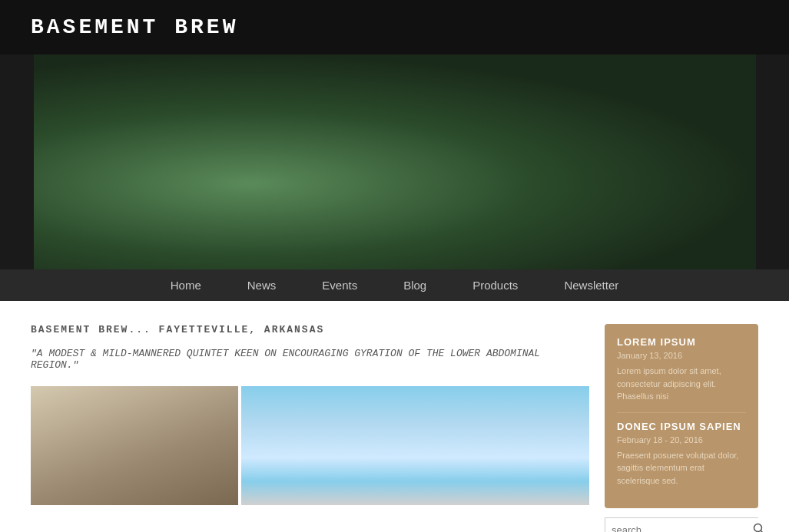  I want to click on sidebar-divider, so click(681, 413).